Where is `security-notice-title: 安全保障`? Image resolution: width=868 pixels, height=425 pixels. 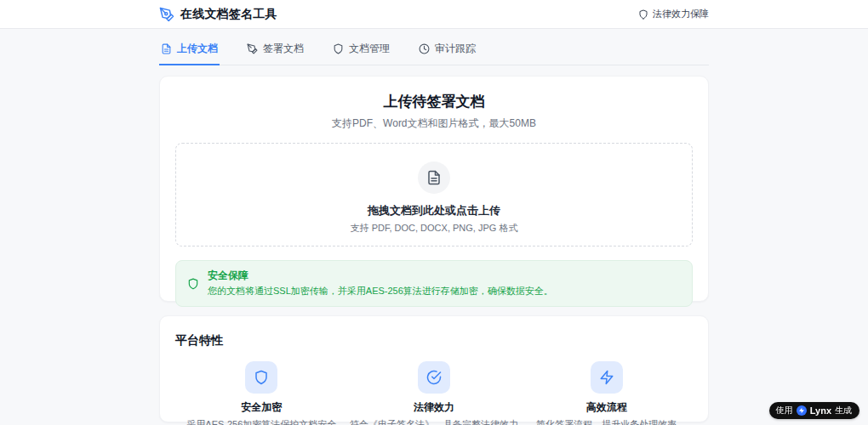 security-notice-title: 安全保障 is located at coordinates (380, 275).